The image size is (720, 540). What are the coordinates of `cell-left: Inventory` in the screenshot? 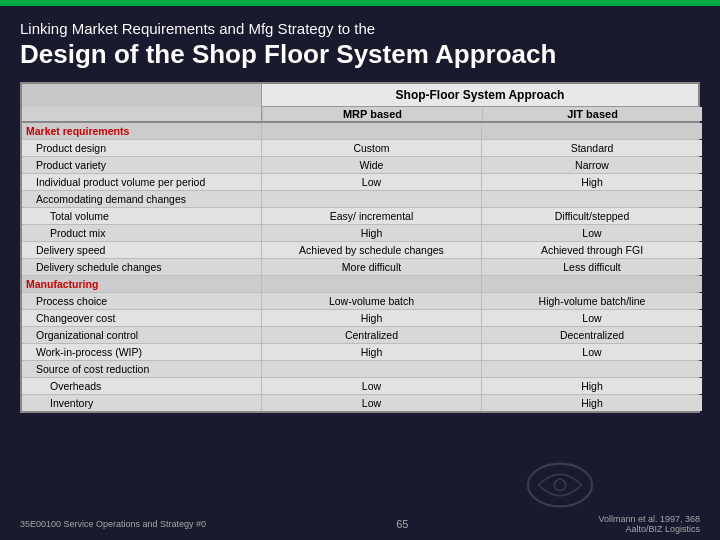 It's located at (142, 403).